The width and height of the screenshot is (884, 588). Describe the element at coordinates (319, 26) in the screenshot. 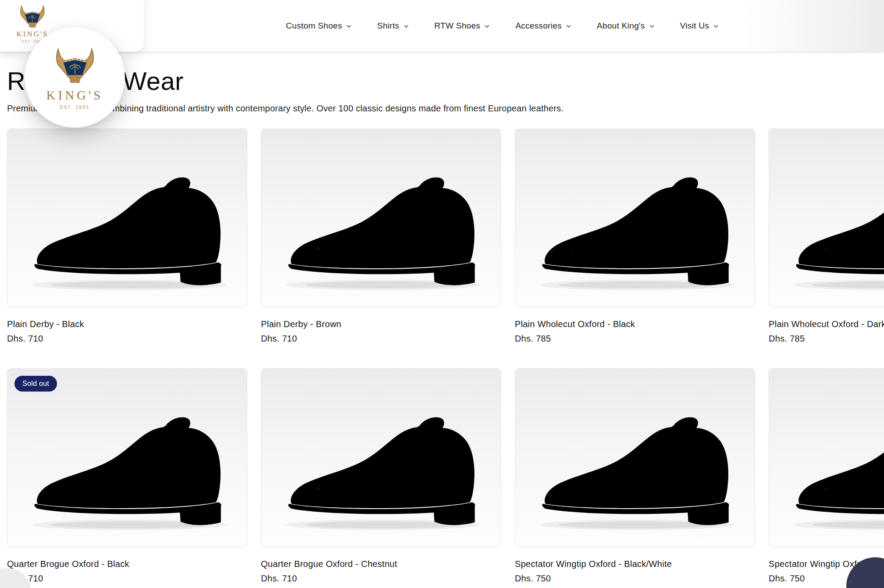

I see `nav-item-custom-shoes: Custom Shoes` at that location.